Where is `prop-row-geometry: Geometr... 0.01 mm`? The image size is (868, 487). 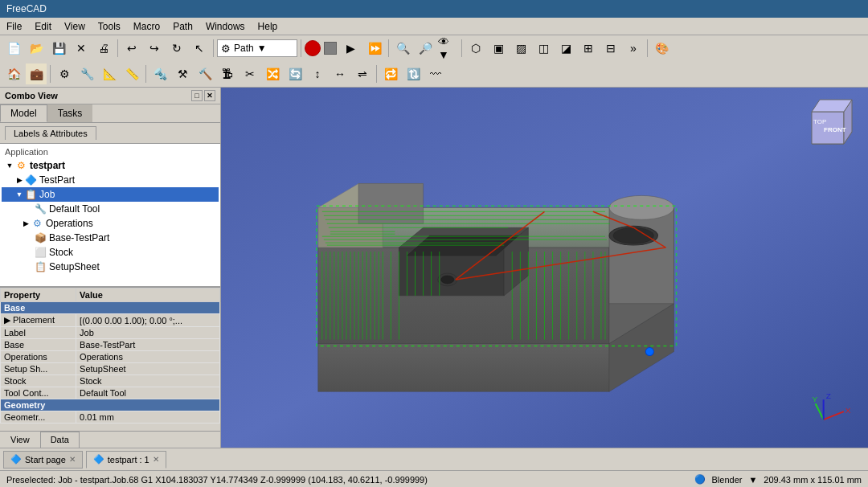
prop-row-geometry: Geometr... 0.01 mm is located at coordinates (111, 418).